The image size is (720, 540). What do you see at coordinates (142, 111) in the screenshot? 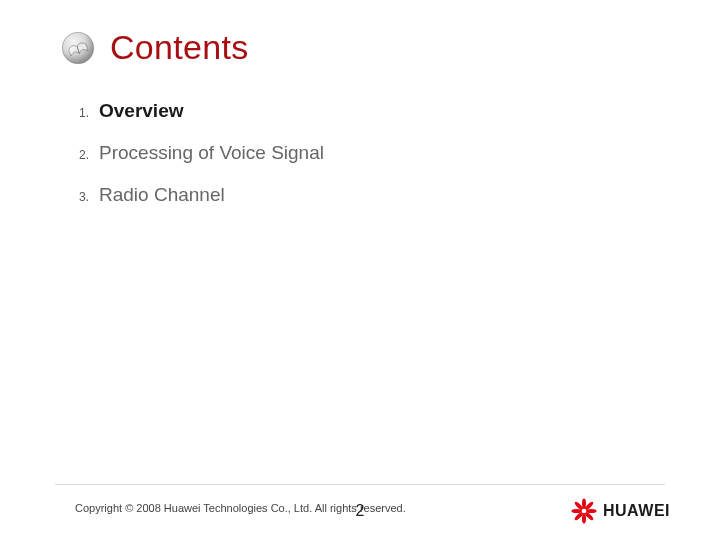
I see `item-label: Overview` at bounding box center [142, 111].